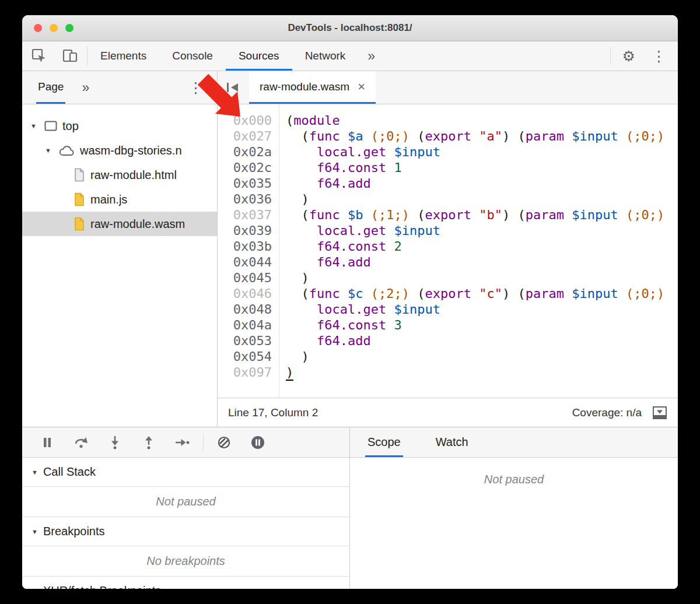 The height and width of the screenshot is (604, 700). I want to click on byte-offset: 0x000, so click(249, 120).